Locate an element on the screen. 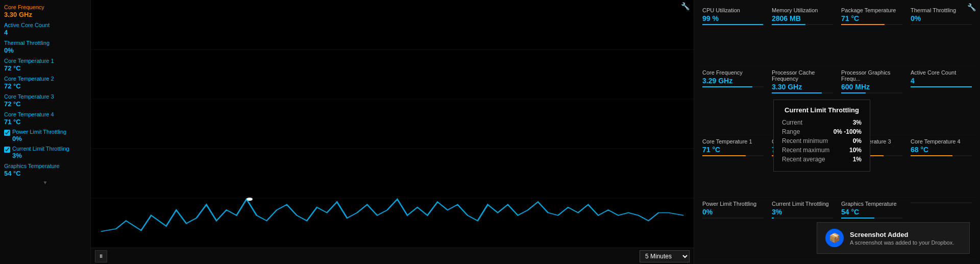 This screenshot has width=980, height=264. metric-cell-package-temperature: Package Temperature 71 °C is located at coordinates (872, 35).